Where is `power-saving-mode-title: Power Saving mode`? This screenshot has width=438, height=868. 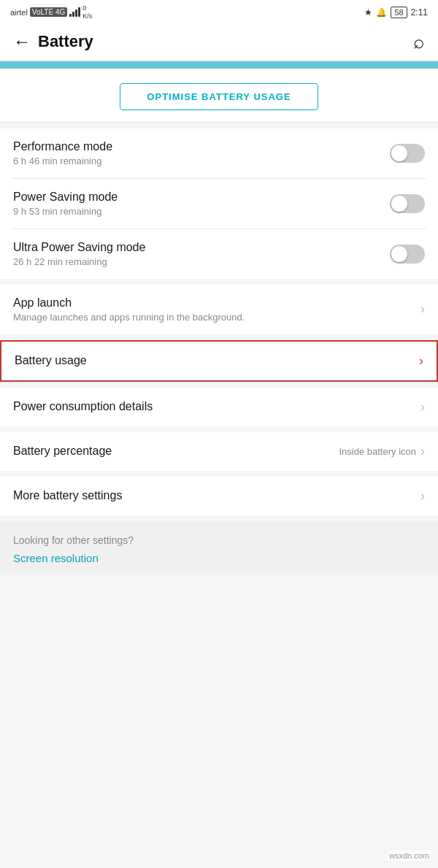
power-saving-mode-title: Power Saving mode is located at coordinates (201, 197).